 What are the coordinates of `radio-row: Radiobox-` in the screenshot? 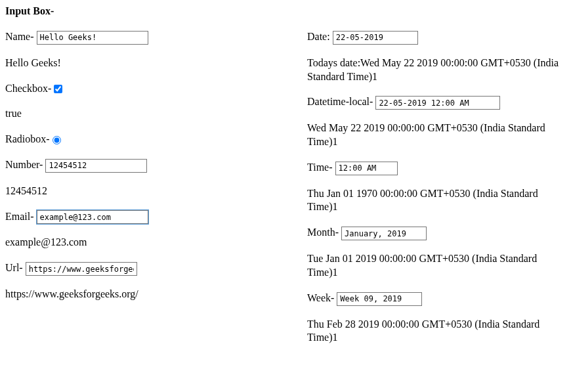 It's located at (150, 139).